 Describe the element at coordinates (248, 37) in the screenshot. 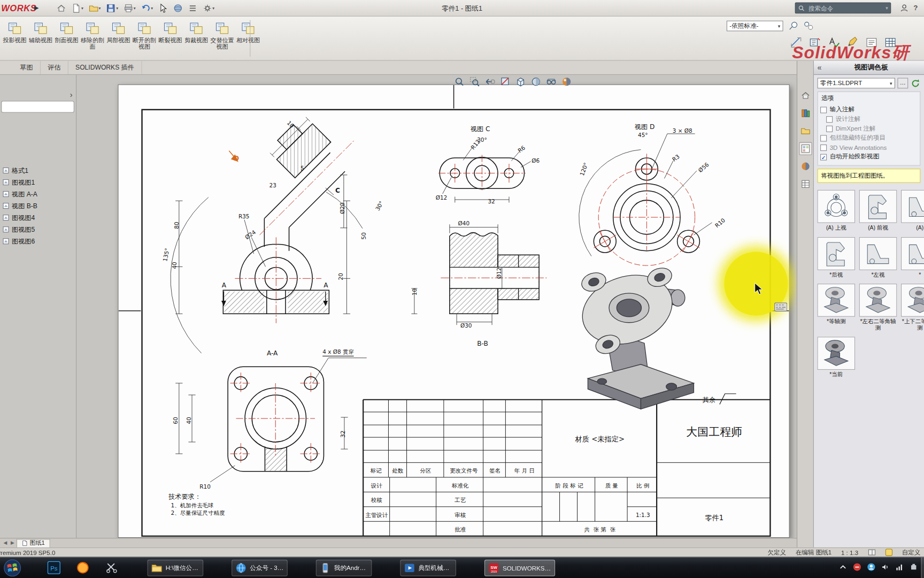

I see `ribbon-button: 相对视图` at that location.